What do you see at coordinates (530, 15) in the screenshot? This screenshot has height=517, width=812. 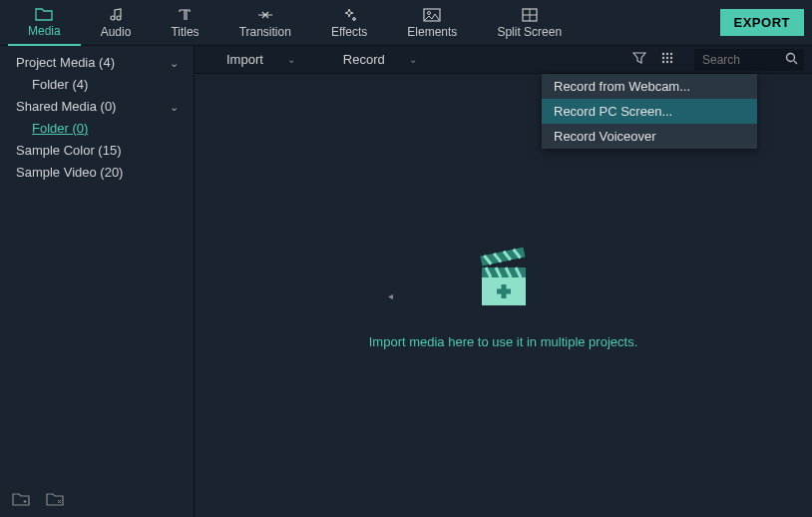 I see `grid-icon` at bounding box center [530, 15].